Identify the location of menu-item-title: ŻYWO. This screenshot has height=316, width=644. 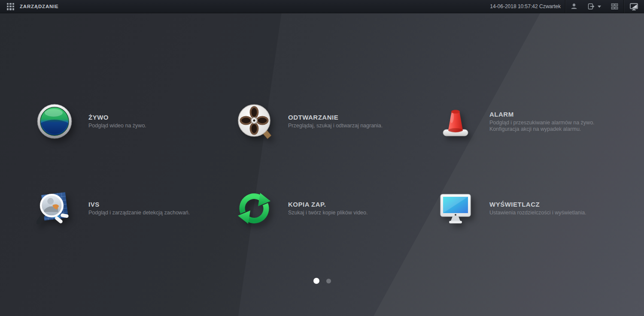
(118, 117).